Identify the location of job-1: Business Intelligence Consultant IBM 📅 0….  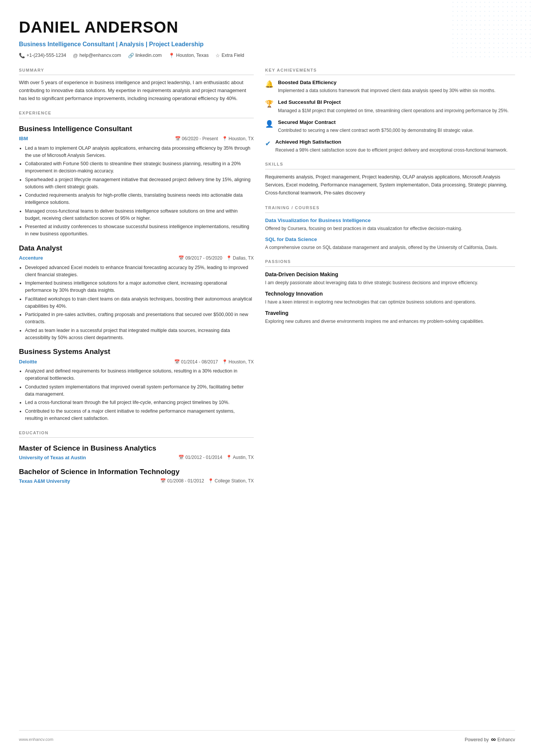
(136, 180).